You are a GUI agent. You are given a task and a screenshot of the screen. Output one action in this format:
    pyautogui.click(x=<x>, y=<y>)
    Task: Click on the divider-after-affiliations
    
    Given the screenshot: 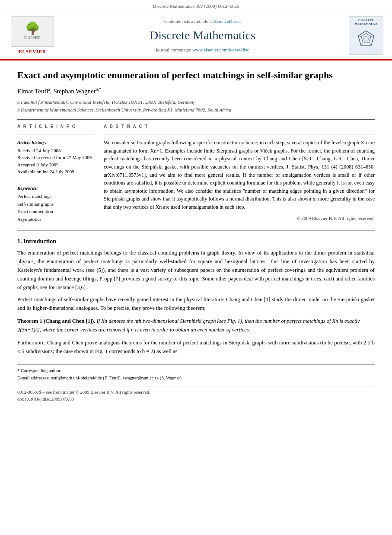 What is the action you would take?
    pyautogui.click(x=196, y=119)
    